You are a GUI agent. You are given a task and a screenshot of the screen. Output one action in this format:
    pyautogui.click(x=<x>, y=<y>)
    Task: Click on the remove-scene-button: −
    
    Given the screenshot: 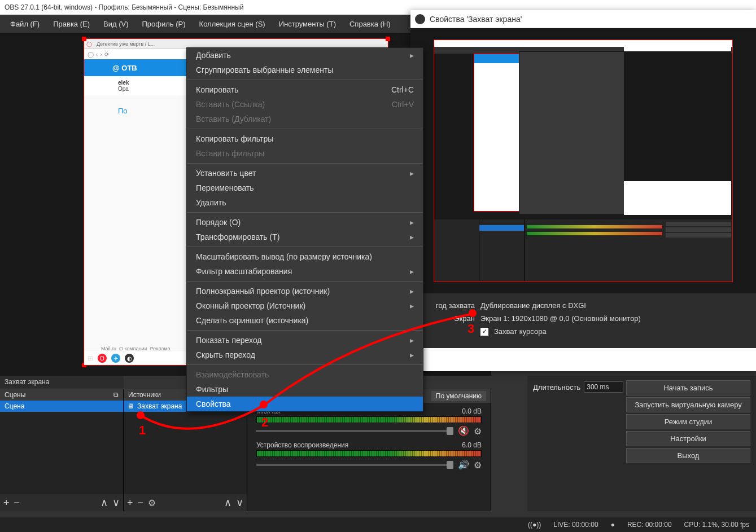 What is the action you would take?
    pyautogui.click(x=17, y=503)
    